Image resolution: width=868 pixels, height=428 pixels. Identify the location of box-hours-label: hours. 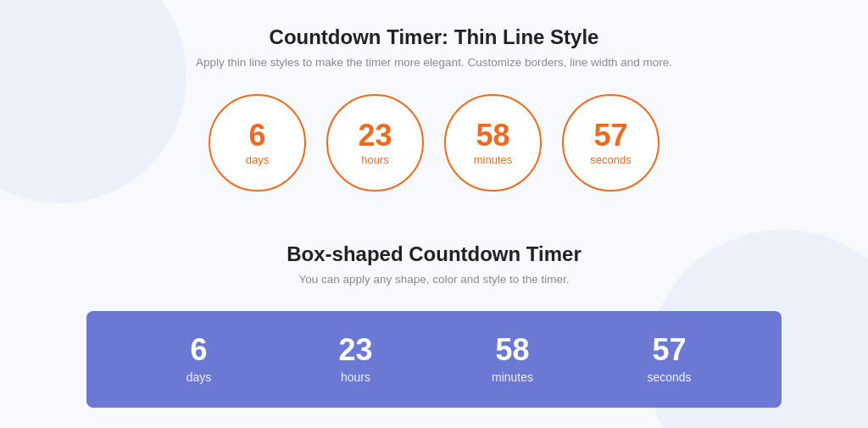
(356, 377).